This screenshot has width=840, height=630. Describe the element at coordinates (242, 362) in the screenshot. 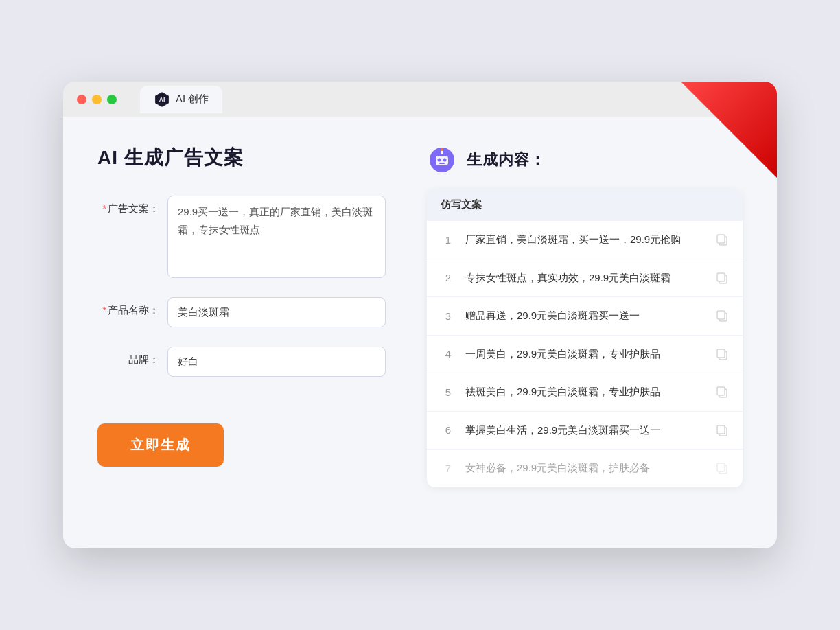

I see `brand-row: 品牌：` at that location.